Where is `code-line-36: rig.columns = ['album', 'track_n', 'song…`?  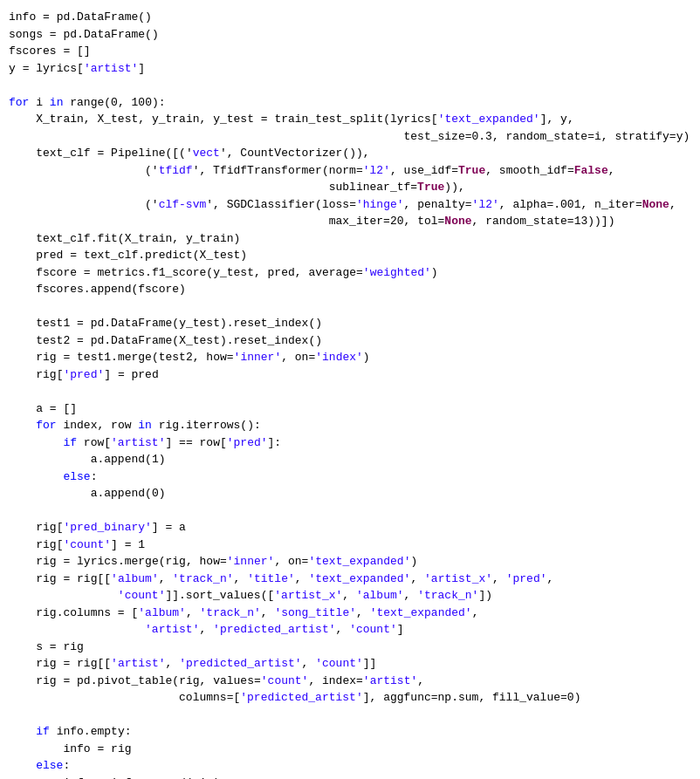
code-line-36: rig.columns = ['album', 'track_n', 'song… is located at coordinates (350, 613).